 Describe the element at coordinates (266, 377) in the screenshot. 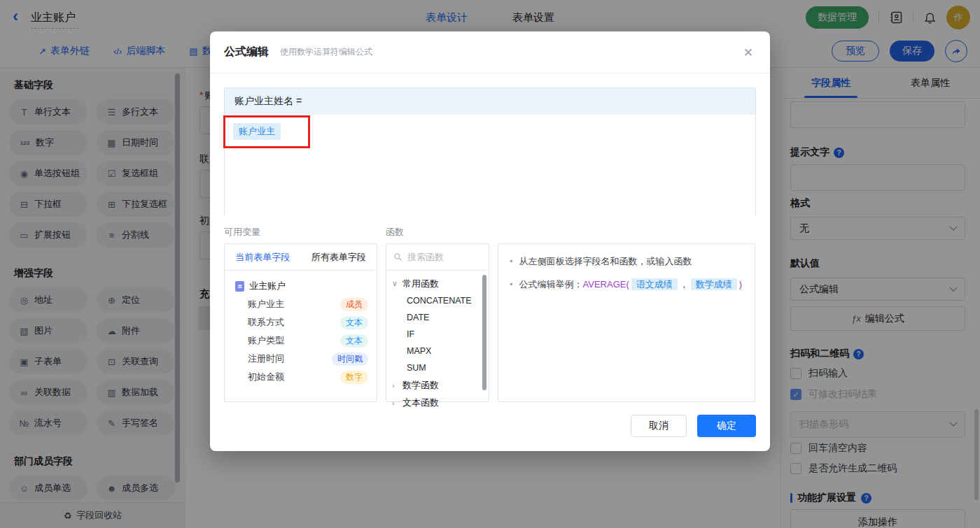

I see `variable-name: 初始金额` at that location.